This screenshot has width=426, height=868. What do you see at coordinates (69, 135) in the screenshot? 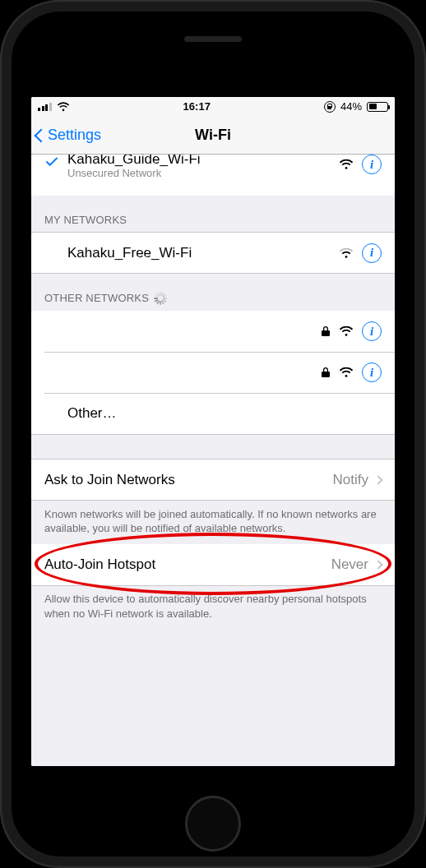
I see `back-button: Settings` at bounding box center [69, 135].